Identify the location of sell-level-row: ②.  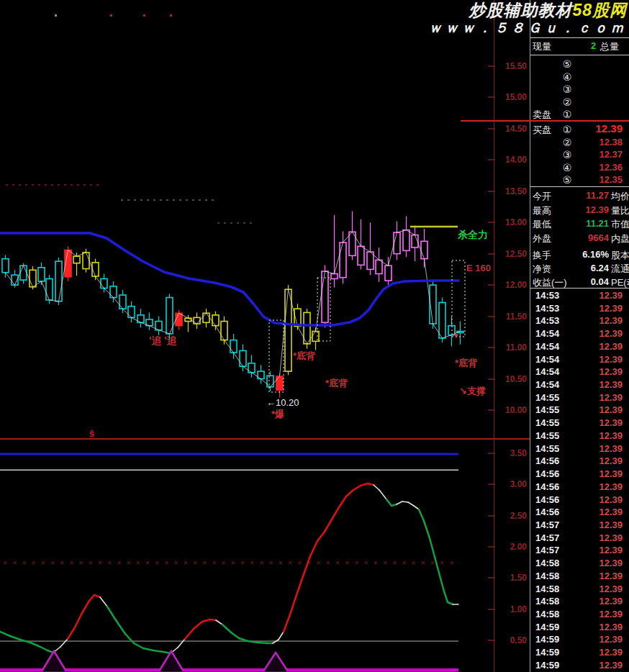
(580, 102).